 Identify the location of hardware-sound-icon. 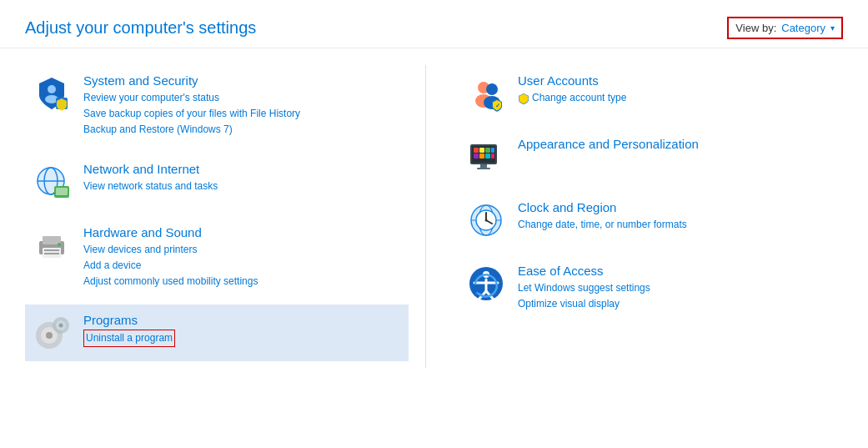
(52, 245).